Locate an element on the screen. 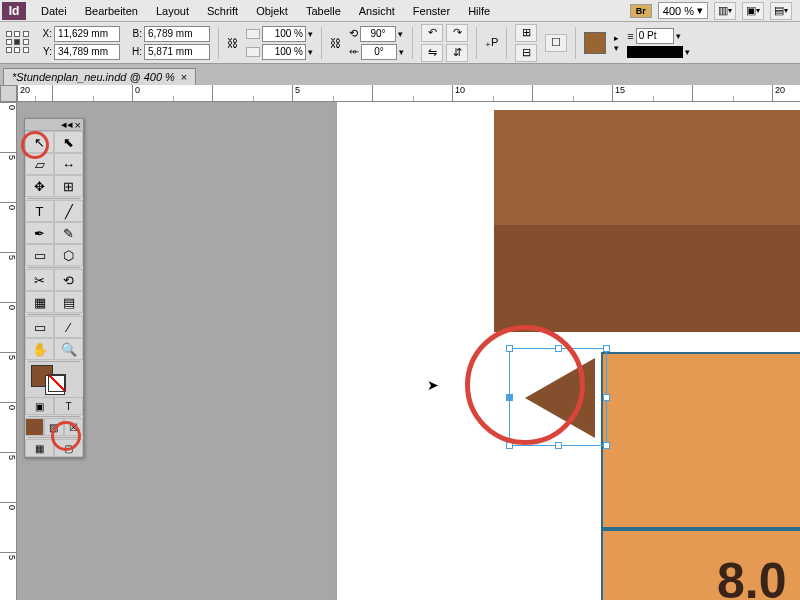 Image resolution: width=800 pixels, height=600 pixels. y-label: Y: is located at coordinates (45, 52).